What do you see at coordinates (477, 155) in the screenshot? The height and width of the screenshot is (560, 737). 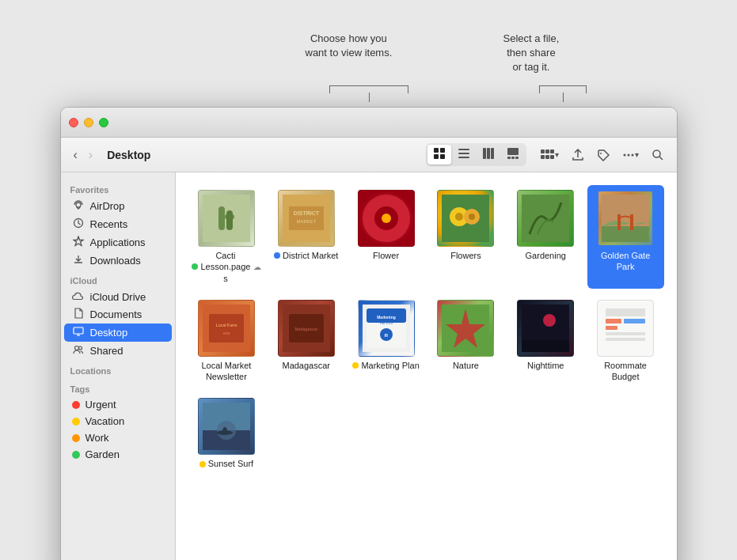 I see `view-mode-selector` at bounding box center [477, 155].